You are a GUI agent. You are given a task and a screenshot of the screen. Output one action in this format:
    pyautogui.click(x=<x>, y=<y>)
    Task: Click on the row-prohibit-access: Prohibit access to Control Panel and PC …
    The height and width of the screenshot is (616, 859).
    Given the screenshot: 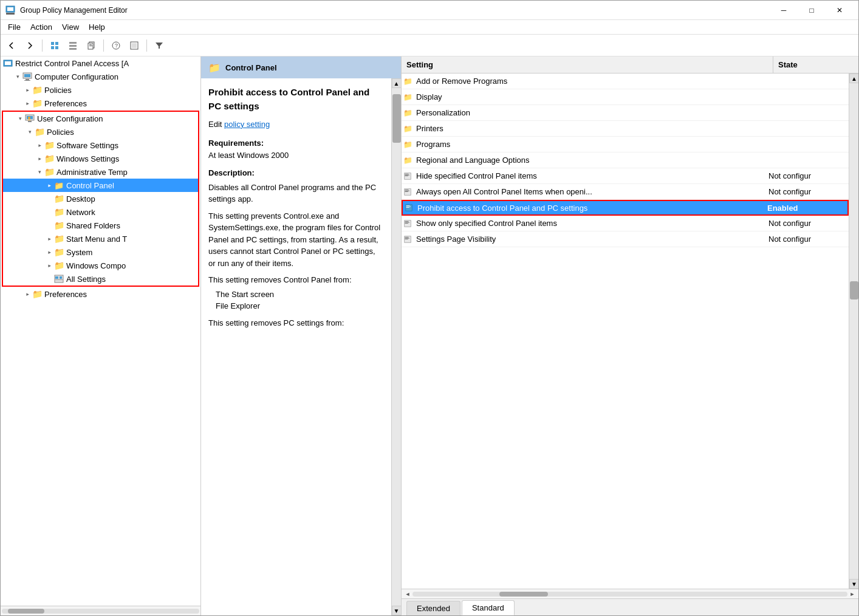 What is the action you would take?
    pyautogui.click(x=625, y=208)
    